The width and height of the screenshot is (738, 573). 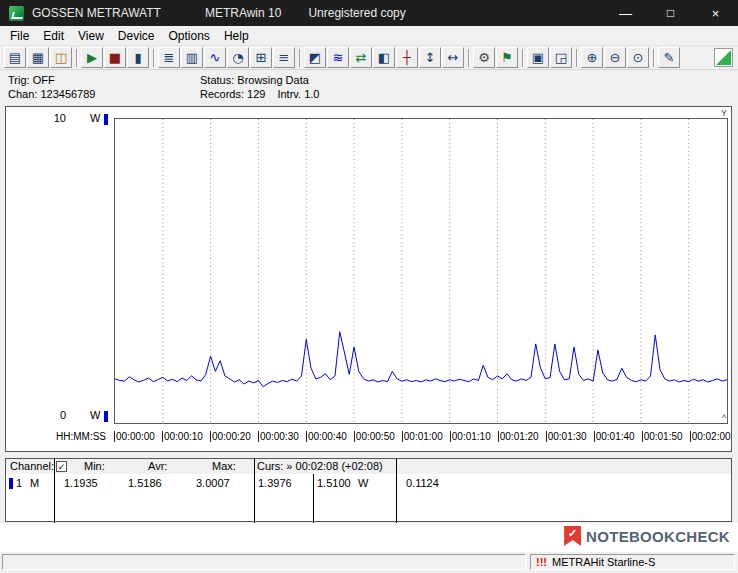 I want to click on status-segment-empty, so click(x=264, y=562).